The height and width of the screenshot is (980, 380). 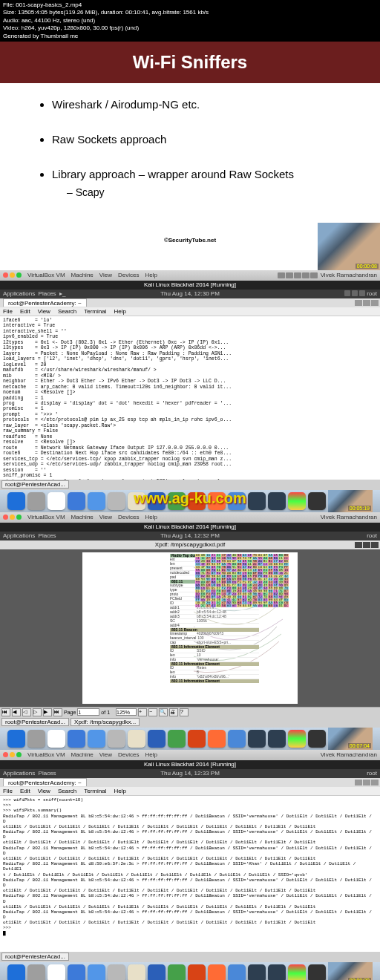 I want to click on info-icon: ?, so click(x=184, y=713).